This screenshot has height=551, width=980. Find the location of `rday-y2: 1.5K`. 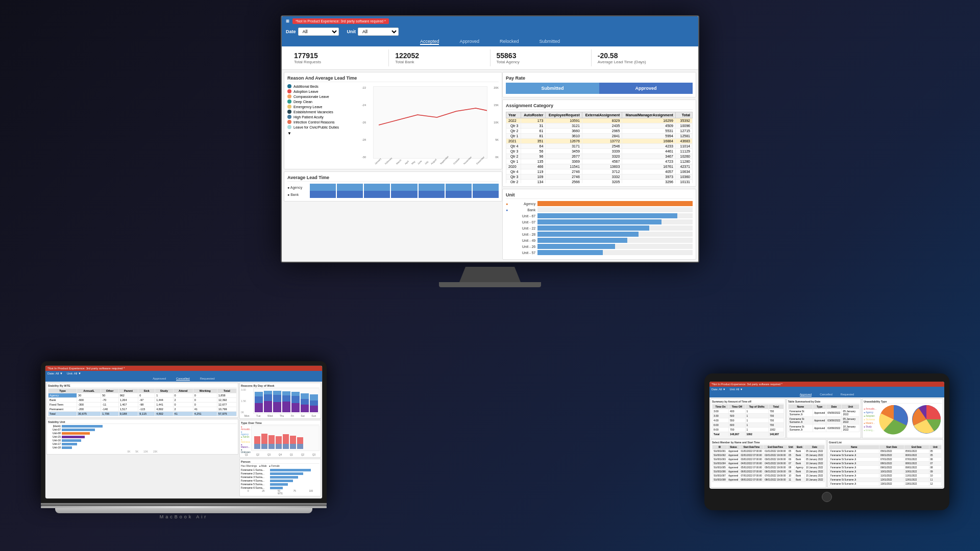

rday-y2: 1.5K is located at coordinates (246, 401).